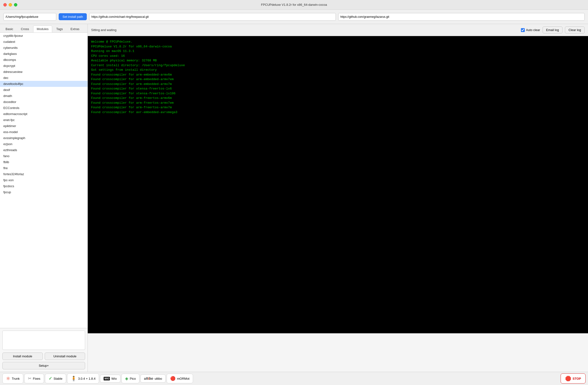 This screenshot has height=385, width=588. I want to click on clear-log-button: Clear log, so click(575, 30).